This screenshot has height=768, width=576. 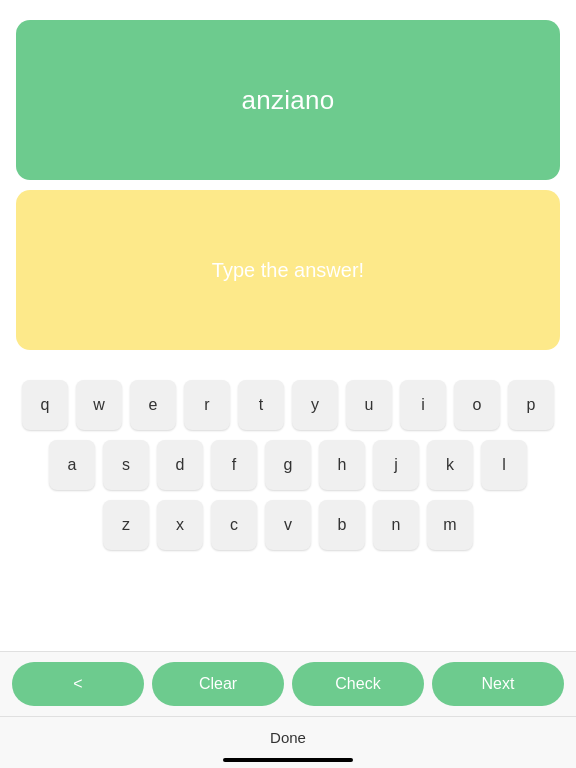 I want to click on answer-placeholder: Type the answer!, so click(x=288, y=270).